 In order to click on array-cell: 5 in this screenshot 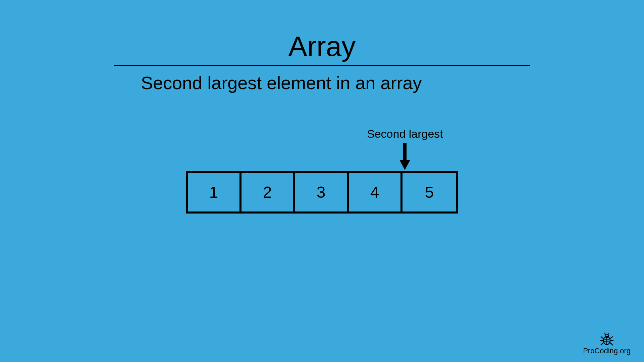, I will do `click(429, 192)`.